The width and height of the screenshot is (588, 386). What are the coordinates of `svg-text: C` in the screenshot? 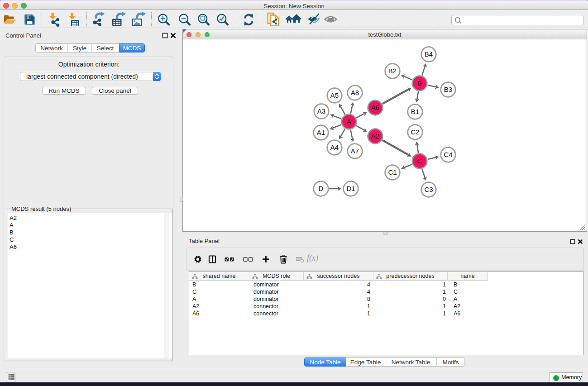 It's located at (420, 161).